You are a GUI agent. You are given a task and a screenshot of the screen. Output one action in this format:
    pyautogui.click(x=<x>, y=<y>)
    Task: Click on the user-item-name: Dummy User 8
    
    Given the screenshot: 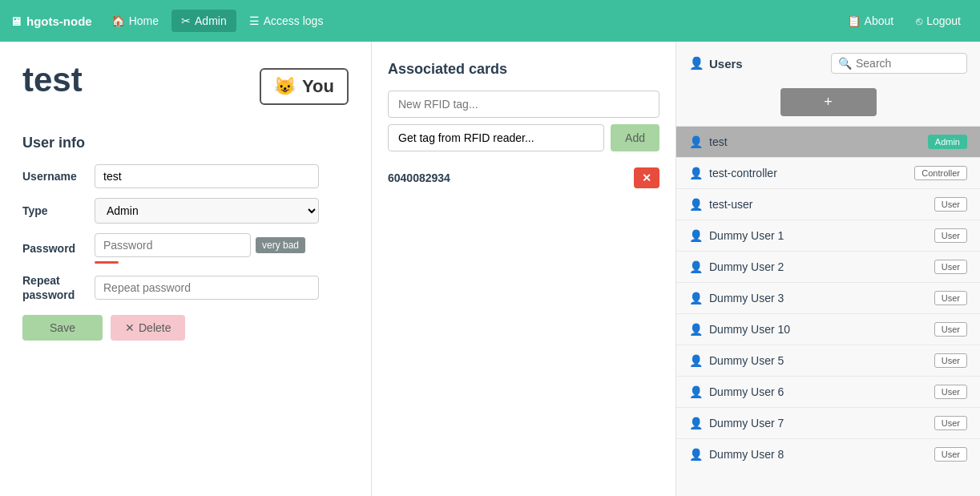 What is the action you would take?
    pyautogui.click(x=747, y=454)
    